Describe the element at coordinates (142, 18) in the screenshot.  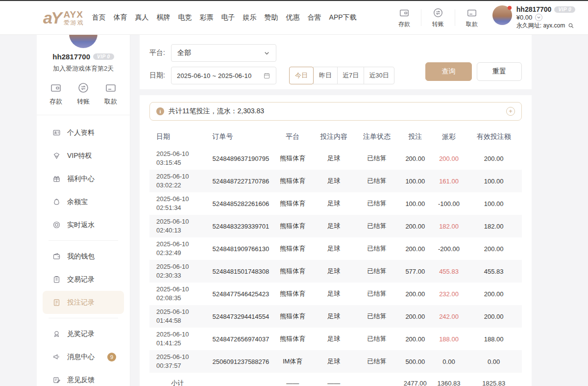
I see `nav-live: 真人` at that location.